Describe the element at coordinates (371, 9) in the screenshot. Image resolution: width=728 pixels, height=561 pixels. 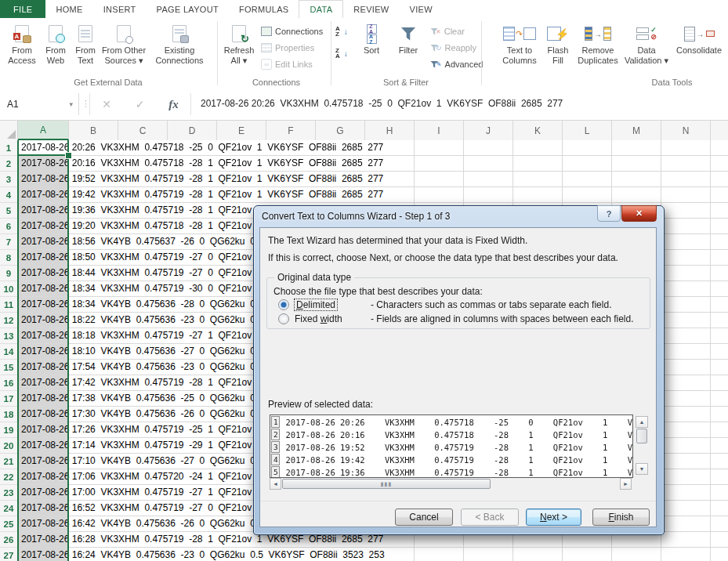
I see `tab-review: REVIEW` at that location.